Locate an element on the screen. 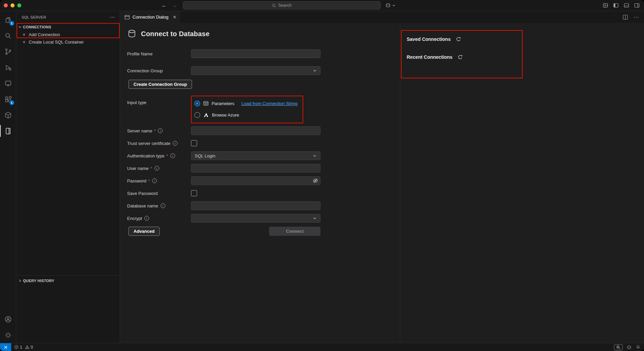 This screenshot has height=351, width=644. parameters-option-label: Parameters is located at coordinates (223, 103).